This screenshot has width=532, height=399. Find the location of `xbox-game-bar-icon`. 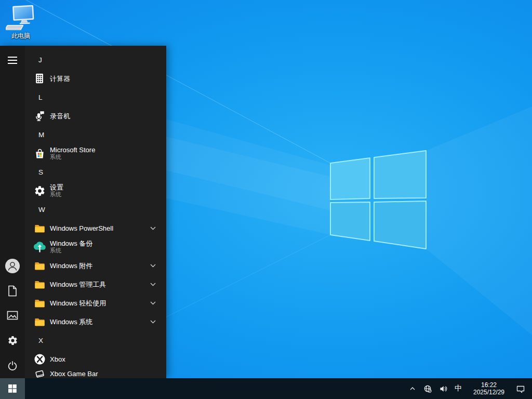

xbox-game-bar-icon is located at coordinates (39, 373).